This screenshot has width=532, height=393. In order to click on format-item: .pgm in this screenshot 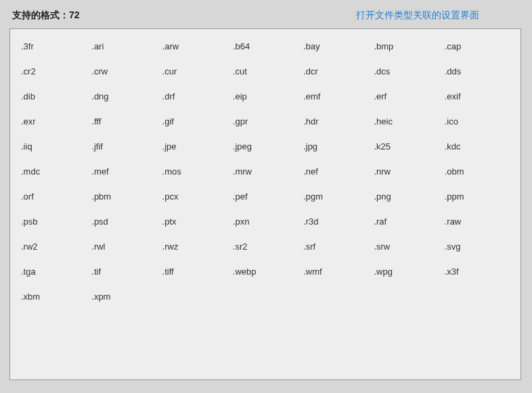, I will do `click(336, 196)`.